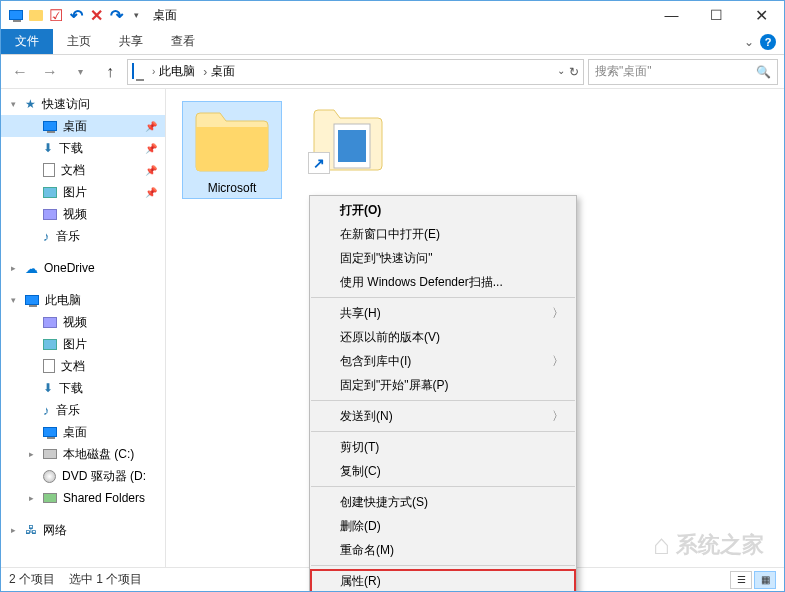  I want to click on sidebar-onedrive: ▸ ☁ OneDrive, so click(83, 268).